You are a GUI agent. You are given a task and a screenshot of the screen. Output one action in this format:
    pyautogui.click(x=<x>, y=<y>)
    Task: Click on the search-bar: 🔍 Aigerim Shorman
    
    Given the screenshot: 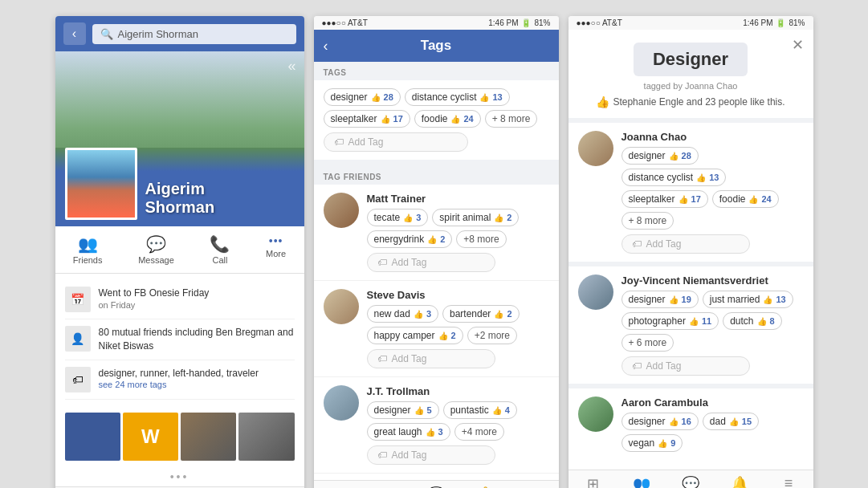 What is the action you would take?
    pyautogui.click(x=194, y=34)
    